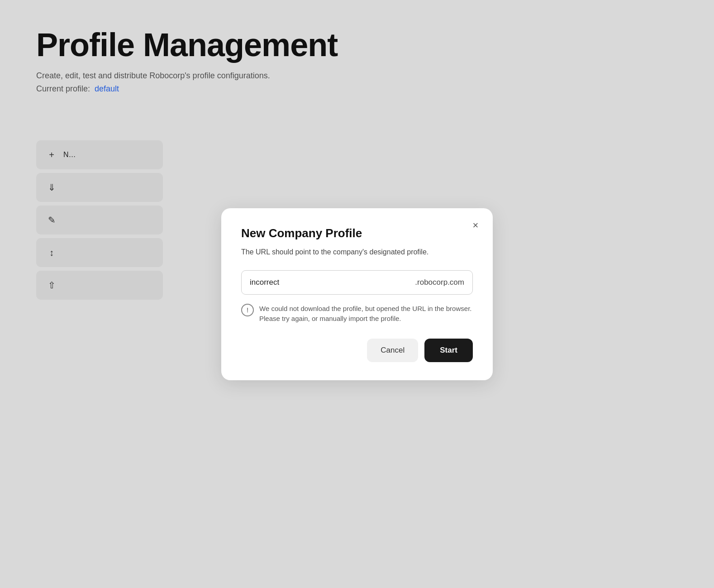 The width and height of the screenshot is (714, 588). Describe the element at coordinates (357, 252) in the screenshot. I see `modal-description: The URL should point to the company's de…` at that location.